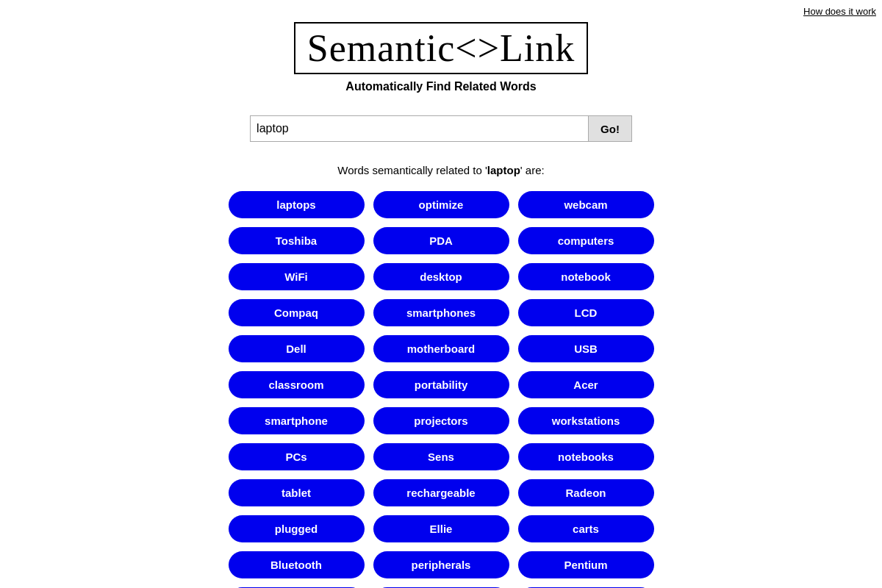 This screenshot has height=588, width=882. What do you see at coordinates (441, 457) in the screenshot?
I see `word-button: Sens` at bounding box center [441, 457].